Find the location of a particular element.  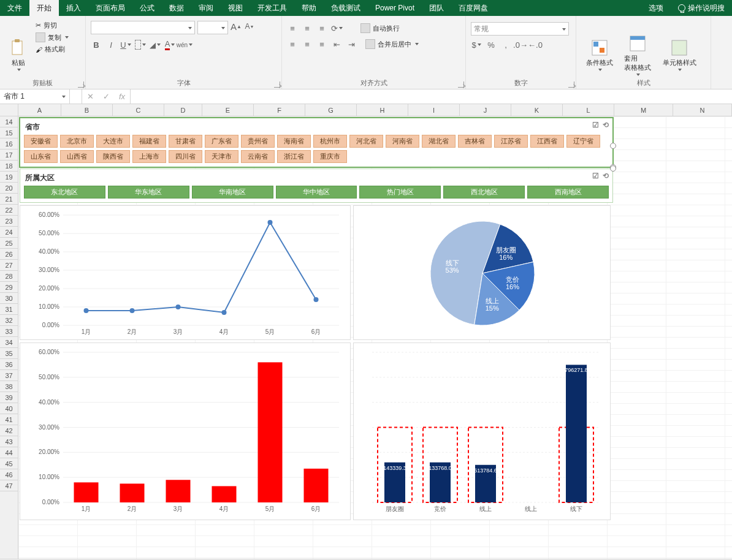

number-launcher-icon is located at coordinates (571, 85).